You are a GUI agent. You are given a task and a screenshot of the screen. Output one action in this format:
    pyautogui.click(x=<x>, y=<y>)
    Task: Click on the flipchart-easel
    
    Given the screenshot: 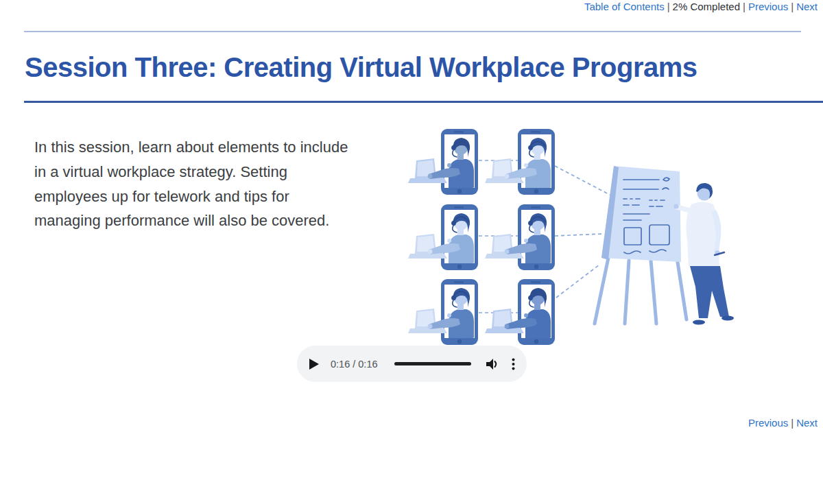 What is the action you would take?
    pyautogui.click(x=641, y=245)
    